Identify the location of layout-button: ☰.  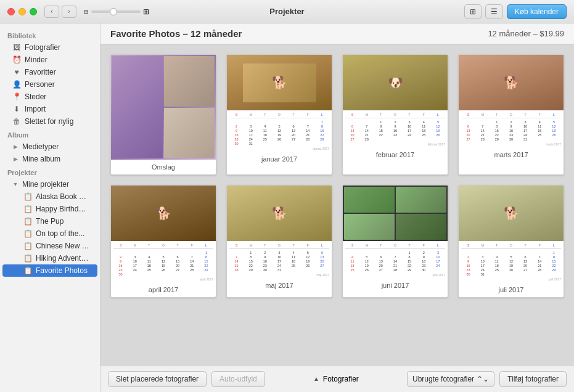
(494, 12).